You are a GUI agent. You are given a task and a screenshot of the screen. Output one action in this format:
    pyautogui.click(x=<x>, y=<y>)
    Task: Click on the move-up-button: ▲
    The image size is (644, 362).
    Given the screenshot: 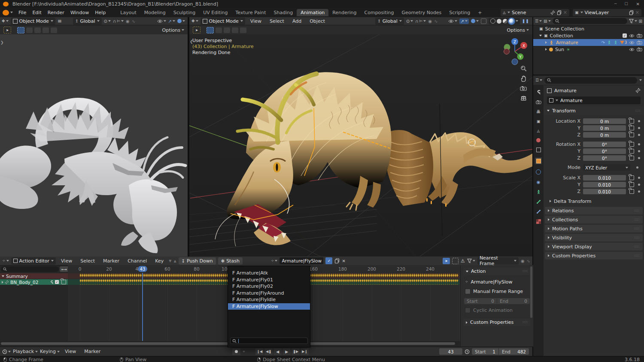 What is the action you would take?
    pyautogui.click(x=175, y=261)
    